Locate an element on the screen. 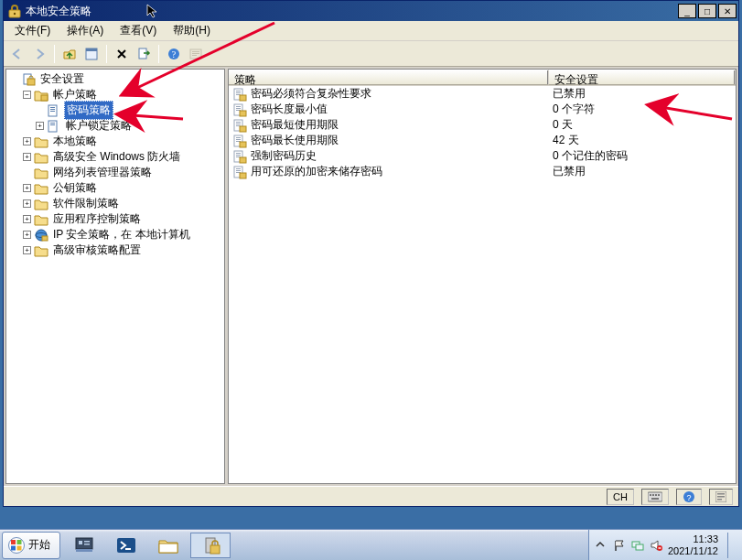 Image resolution: width=742 pixels, height=560 pixels. config-button is located at coordinates (196, 54).